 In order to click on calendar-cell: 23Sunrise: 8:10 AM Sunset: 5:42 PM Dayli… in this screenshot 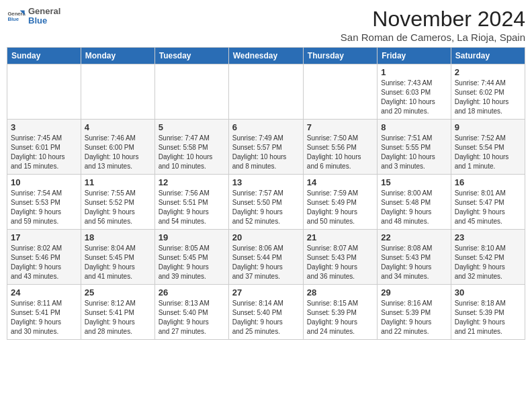, I will do `click(488, 257)`.